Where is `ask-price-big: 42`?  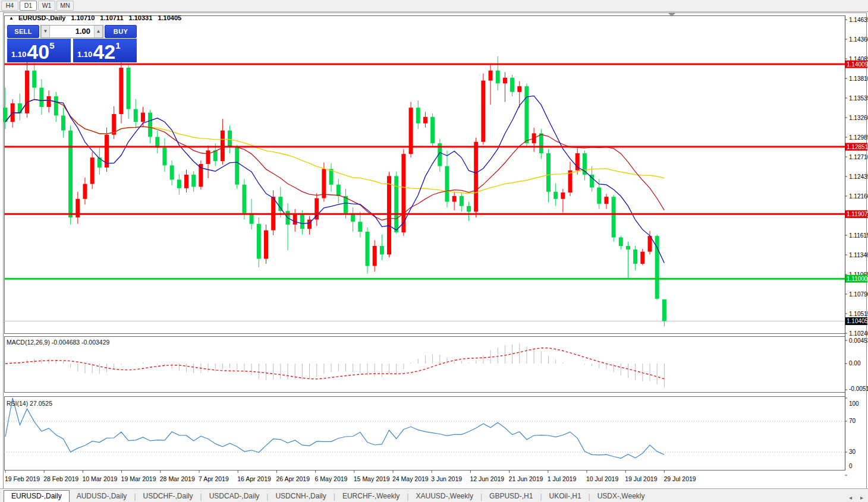
ask-price-big: 42 is located at coordinates (104, 52).